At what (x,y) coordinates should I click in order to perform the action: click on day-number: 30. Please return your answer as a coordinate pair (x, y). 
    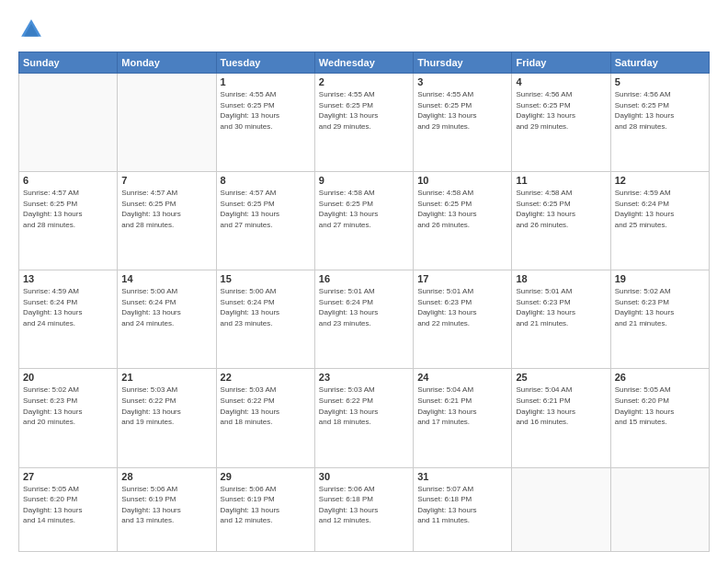
    Looking at the image, I should click on (364, 477).